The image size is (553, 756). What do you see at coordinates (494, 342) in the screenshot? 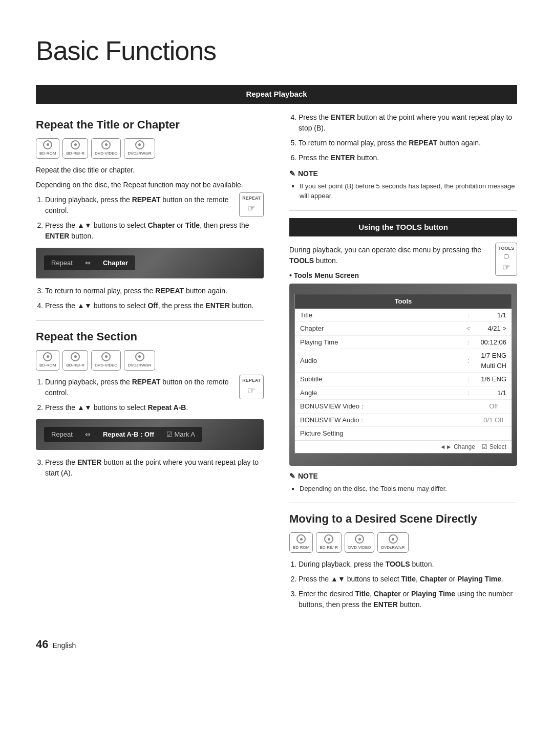
I see `tools-row-ptime-val: 00:12:06` at bounding box center [494, 342].